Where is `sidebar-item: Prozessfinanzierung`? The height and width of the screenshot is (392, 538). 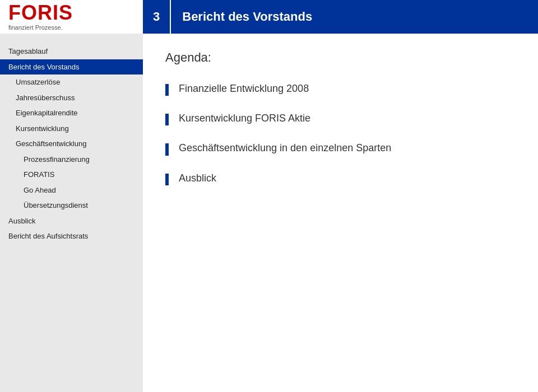 sidebar-item: Prozessfinanzierung is located at coordinates (72, 160).